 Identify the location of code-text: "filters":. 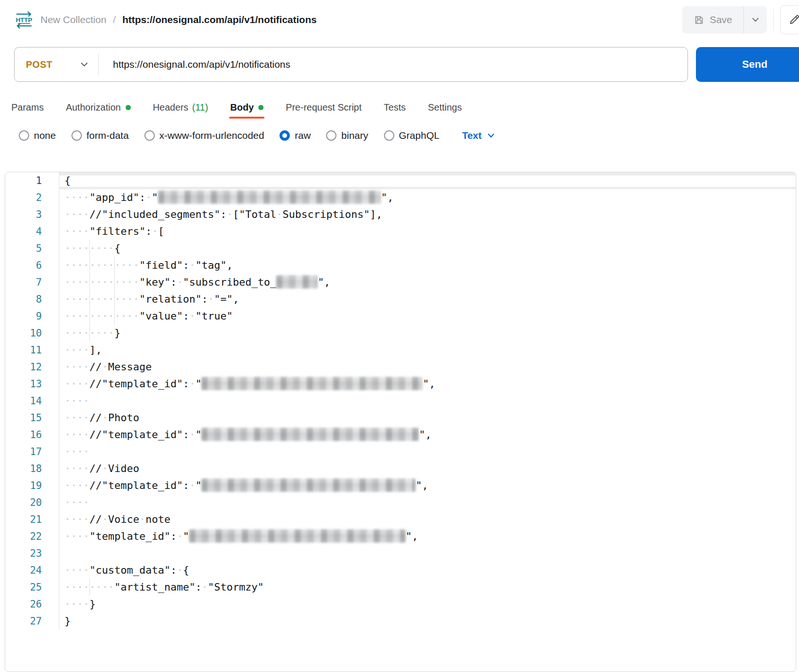
(120, 232).